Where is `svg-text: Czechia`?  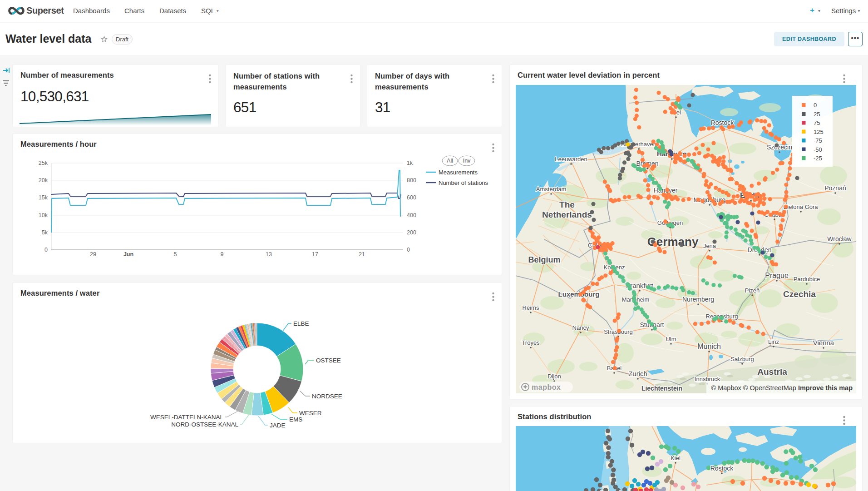
svg-text: Czechia is located at coordinates (799, 294).